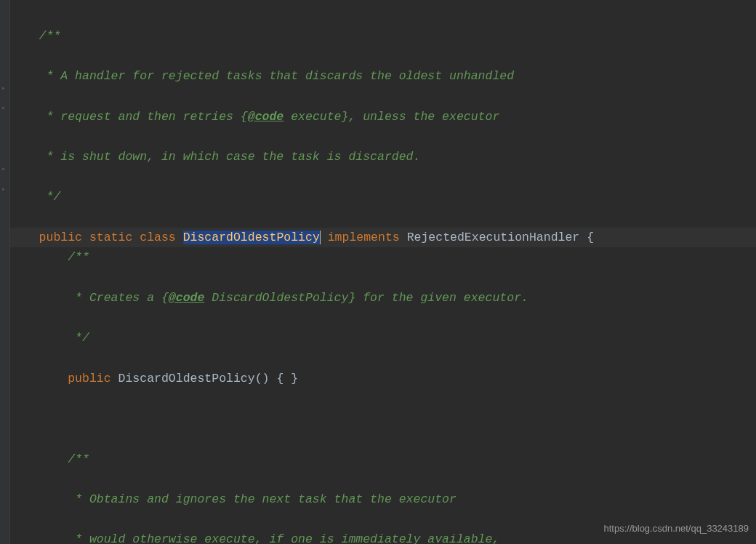  Describe the element at coordinates (89, 298) in the screenshot. I see `javadoc-comment: * Creates a {` at that location.